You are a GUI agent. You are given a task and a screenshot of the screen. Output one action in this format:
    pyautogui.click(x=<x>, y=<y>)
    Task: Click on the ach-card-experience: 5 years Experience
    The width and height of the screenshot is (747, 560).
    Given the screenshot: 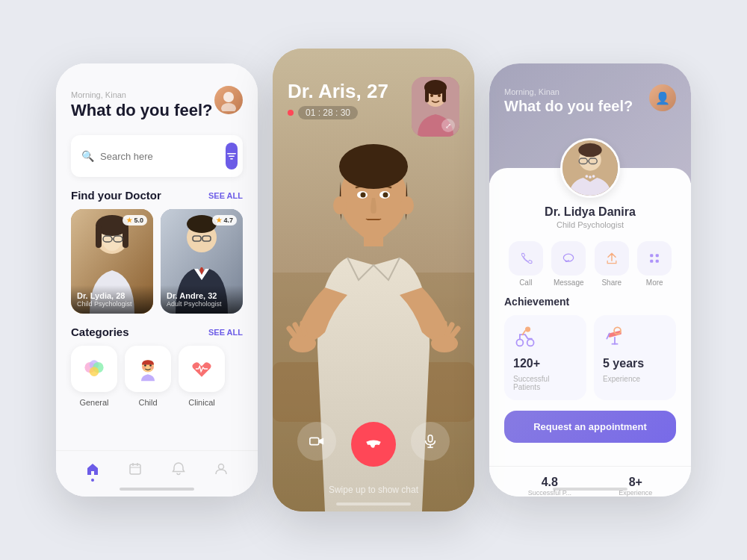 What is the action you would take?
    pyautogui.click(x=635, y=358)
    